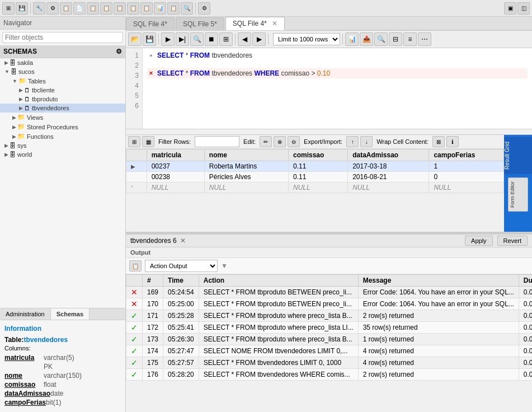 This screenshot has height=412, width=532. Describe the element at coordinates (315, 190) in the screenshot. I see `result-table-wrapper: matricula nome comissao dataAdmissao cam…` at that location.